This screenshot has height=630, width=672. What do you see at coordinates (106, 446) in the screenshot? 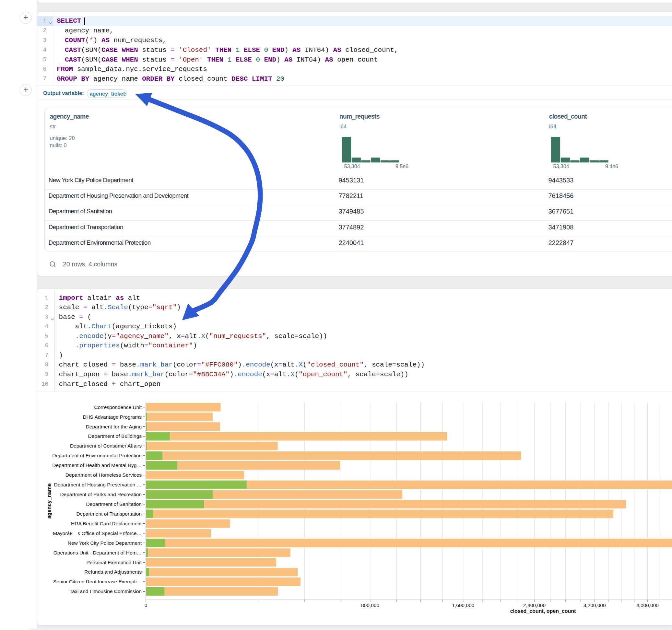
I see `svg-text: Department of Consumer Affairs` at bounding box center [106, 446].